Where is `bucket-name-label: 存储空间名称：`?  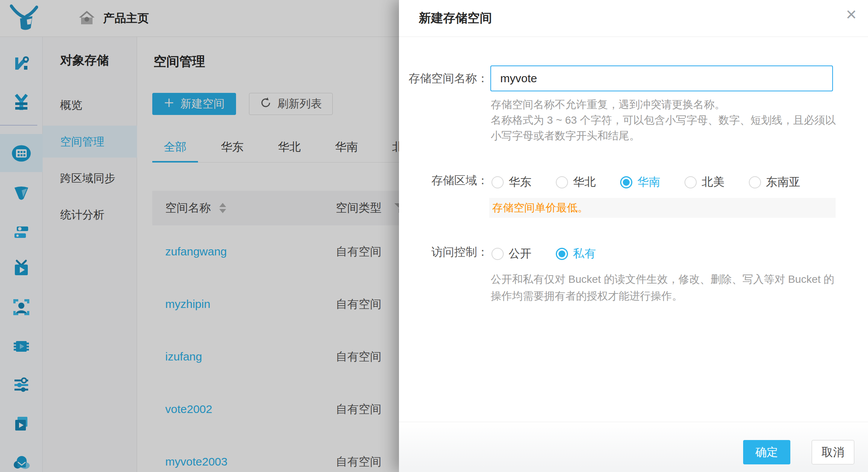
bucket-name-label: 存储空间名称： is located at coordinates (444, 78).